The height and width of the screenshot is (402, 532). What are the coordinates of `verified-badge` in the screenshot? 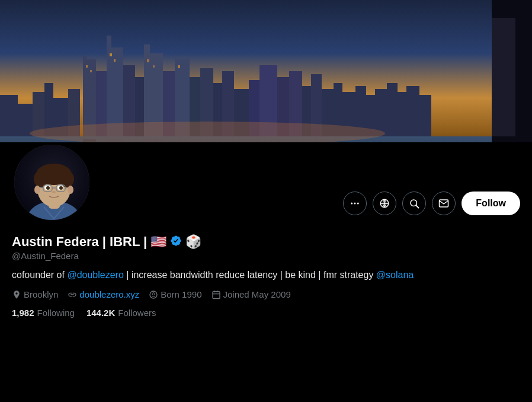 It's located at (176, 242).